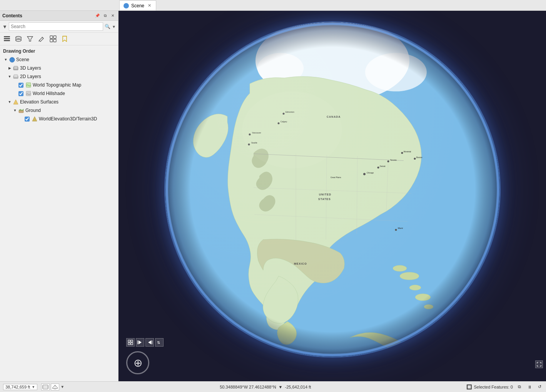 The height and width of the screenshot is (392, 546). What do you see at coordinates (529, 387) in the screenshot?
I see `pause-button: ⏸` at bounding box center [529, 387].